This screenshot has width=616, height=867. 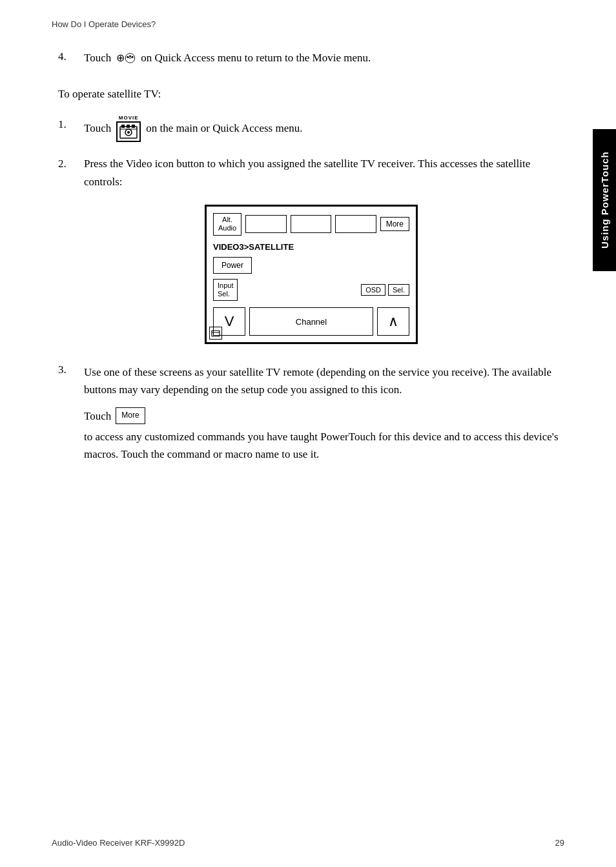 What do you see at coordinates (71, 124) in the screenshot?
I see `step-1-number: 1.` at bounding box center [71, 124].